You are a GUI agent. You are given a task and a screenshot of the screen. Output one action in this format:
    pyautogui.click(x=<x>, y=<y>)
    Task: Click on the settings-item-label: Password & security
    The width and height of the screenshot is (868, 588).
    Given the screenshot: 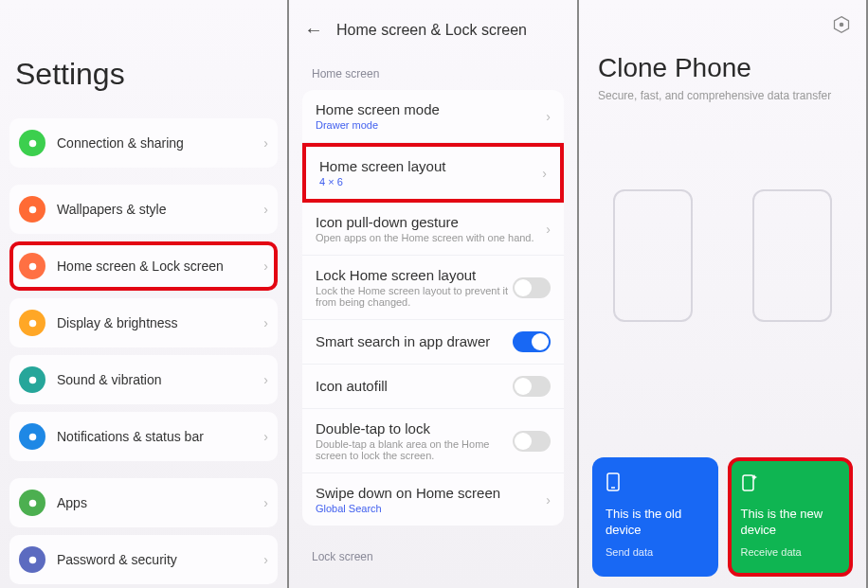 What is the action you would take?
    pyautogui.click(x=160, y=560)
    